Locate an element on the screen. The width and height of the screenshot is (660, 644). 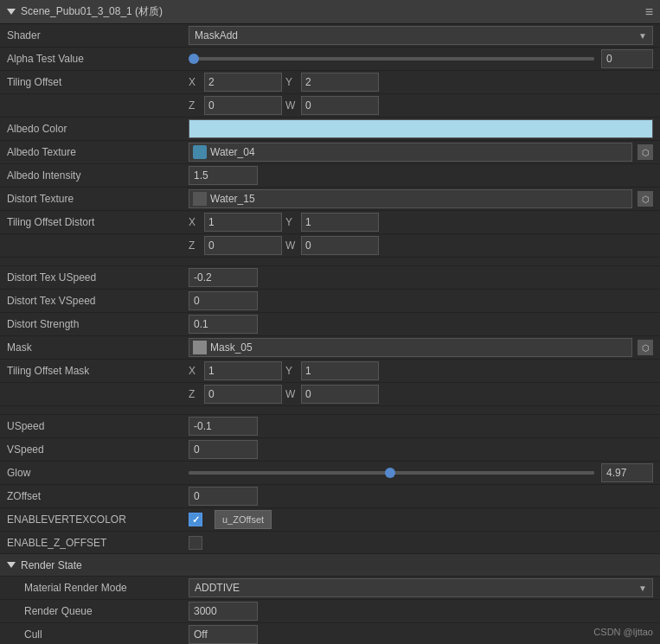
mask-icon is located at coordinates (200, 348).